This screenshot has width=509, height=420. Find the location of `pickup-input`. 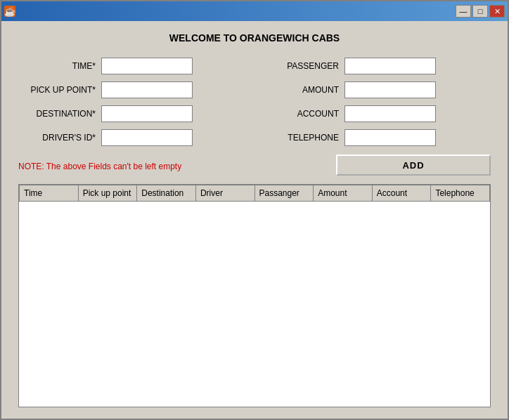

pickup-input is located at coordinates (147, 90).